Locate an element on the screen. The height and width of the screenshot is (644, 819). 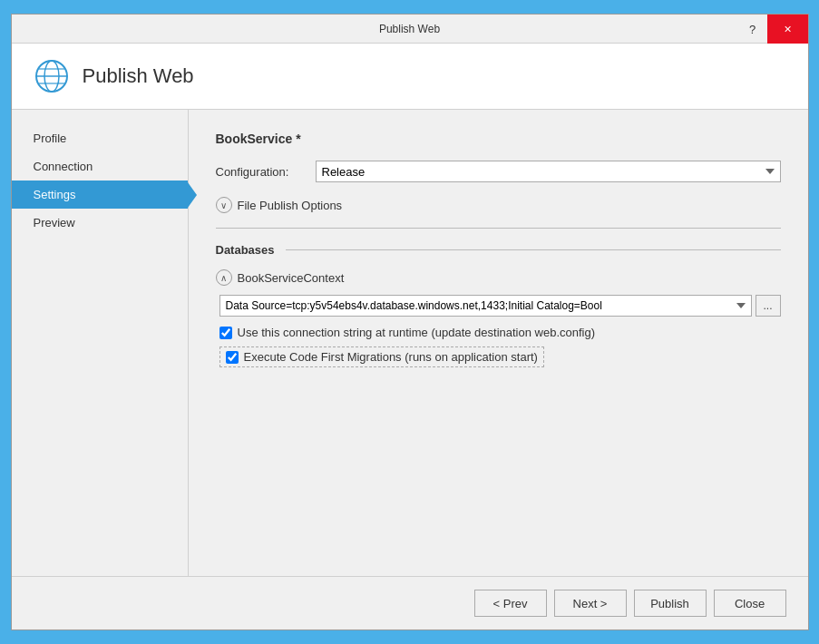
close-title-button: ✕ is located at coordinates (787, 29).